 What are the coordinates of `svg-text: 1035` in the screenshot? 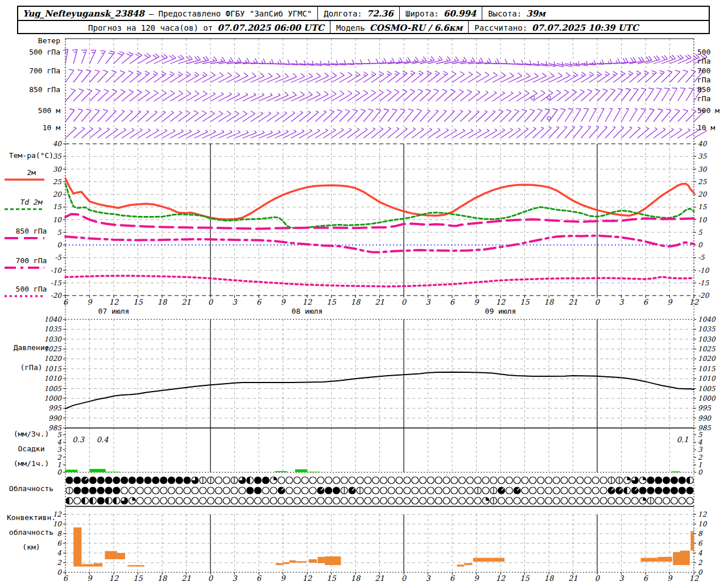 It's located at (53, 329).